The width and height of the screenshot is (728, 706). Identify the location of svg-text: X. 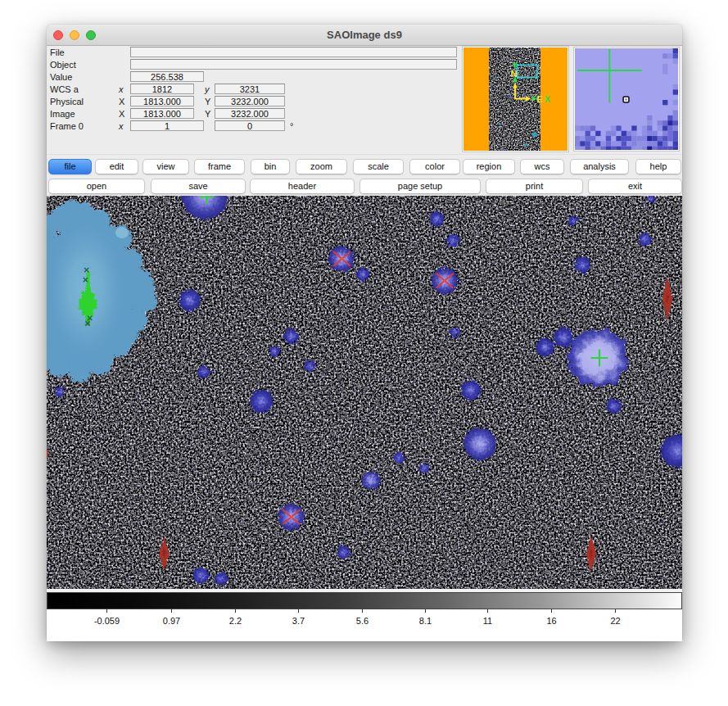
(548, 99).